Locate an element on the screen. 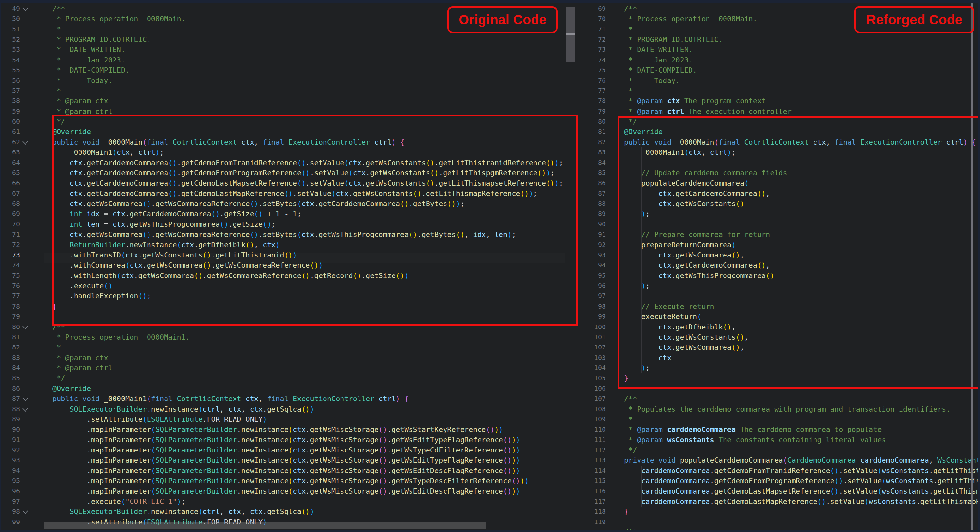 The width and height of the screenshot is (980, 532). code-line: carddemoCommarea.getCdemoFromProgramRefe… is located at coordinates (801, 481).